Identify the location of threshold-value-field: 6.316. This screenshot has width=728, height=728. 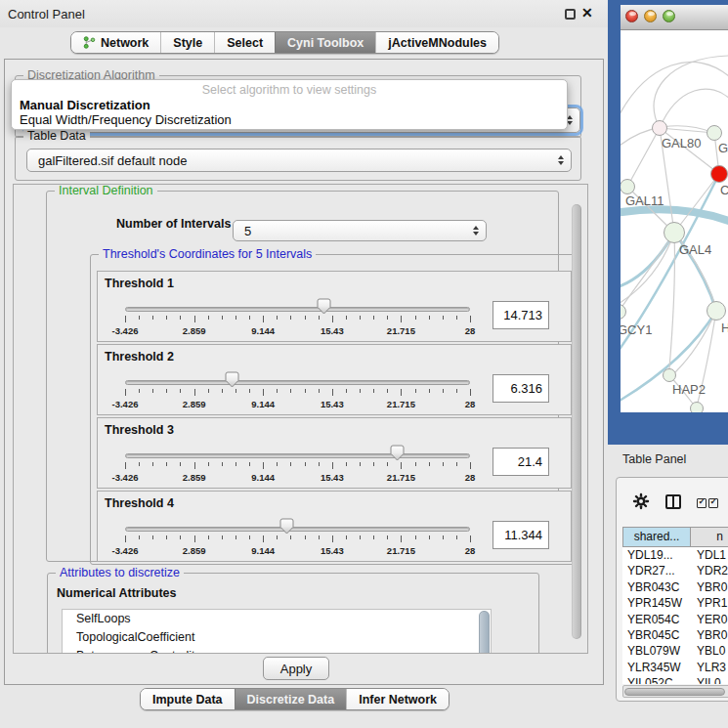
(521, 389).